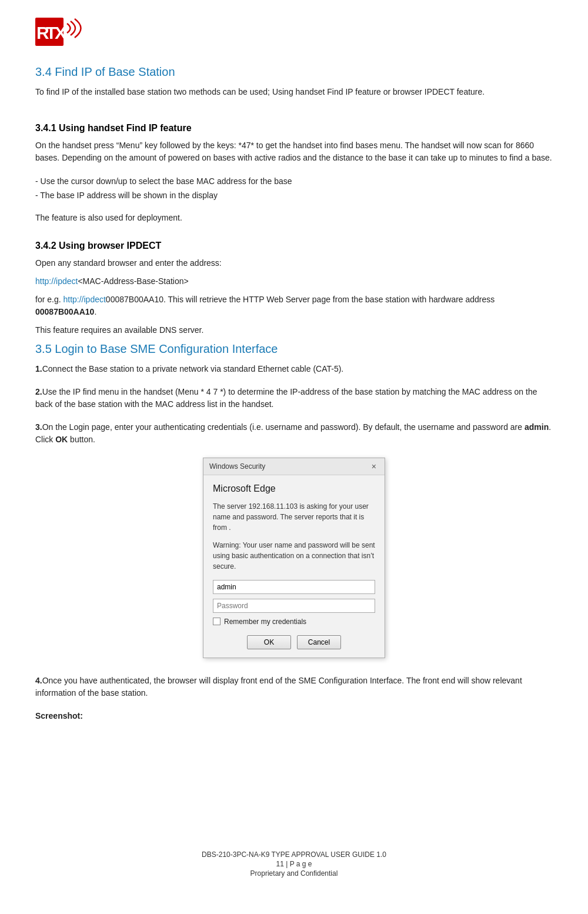  Describe the element at coordinates (294, 281) in the screenshot. I see `section-342-link-line: http://ipdect<MAC-Address-Base-Station>` at that location.